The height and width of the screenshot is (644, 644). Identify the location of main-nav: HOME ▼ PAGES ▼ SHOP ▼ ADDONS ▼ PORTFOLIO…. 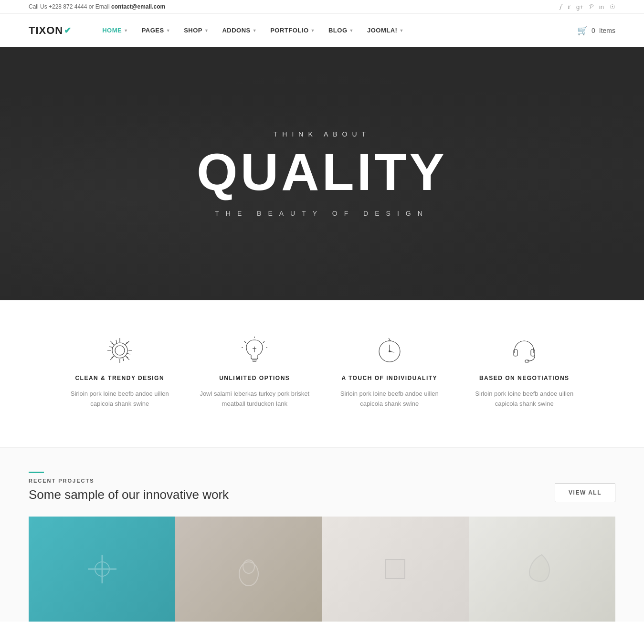
(336, 31).